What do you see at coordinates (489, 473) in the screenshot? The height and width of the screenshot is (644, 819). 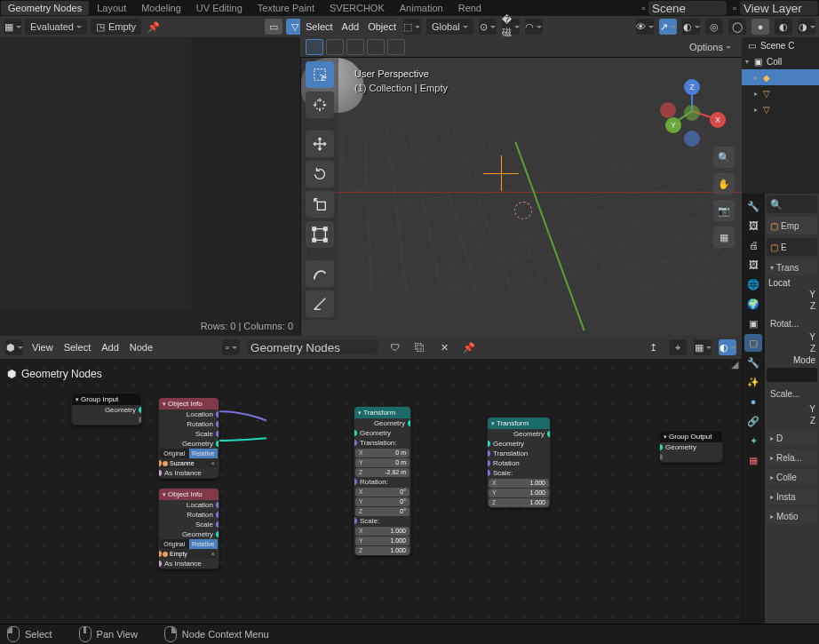 I see `socket-scale-in` at bounding box center [489, 473].